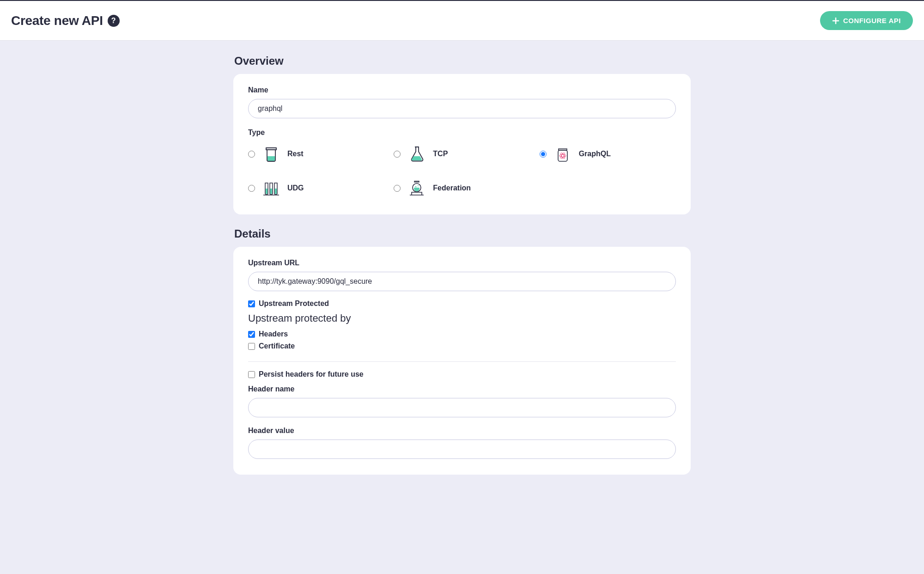 The width and height of the screenshot is (924, 574). I want to click on configure-api-button: CONFIGURE API, so click(867, 20).